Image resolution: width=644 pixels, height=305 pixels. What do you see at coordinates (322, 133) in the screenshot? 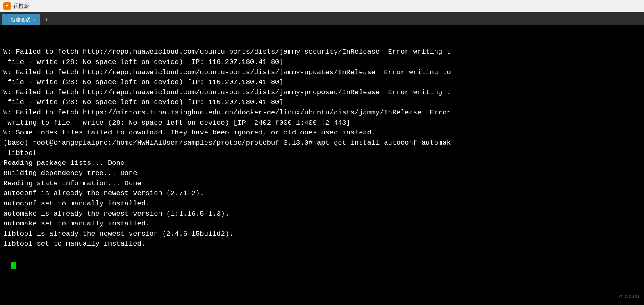
I see `terminal-line: W: Some index files failed to download. …` at bounding box center [322, 133].